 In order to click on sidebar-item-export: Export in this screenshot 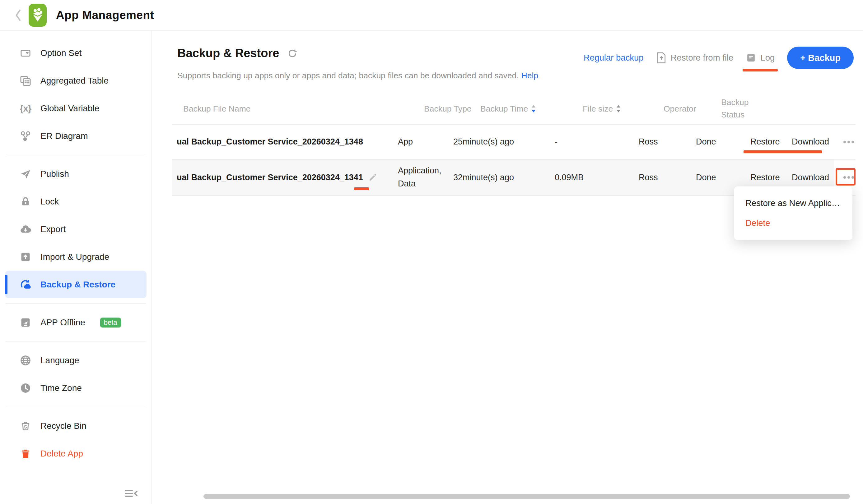, I will do `click(76, 229)`.